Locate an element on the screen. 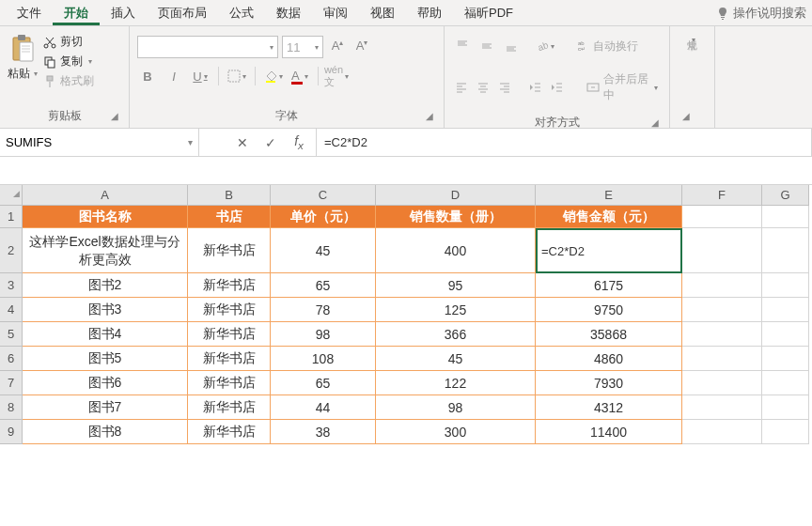 The height and width of the screenshot is (526, 812). cell-A4: 图书3 is located at coordinates (105, 310).